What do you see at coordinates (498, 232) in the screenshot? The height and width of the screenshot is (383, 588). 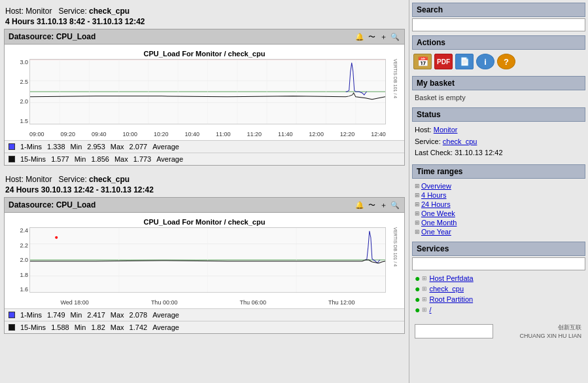 I see `tr-oneyear: ⊞ One Year` at bounding box center [498, 232].